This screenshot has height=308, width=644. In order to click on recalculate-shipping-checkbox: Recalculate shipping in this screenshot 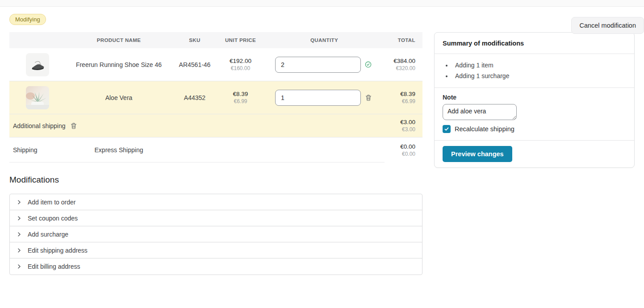, I will do `click(534, 129)`.